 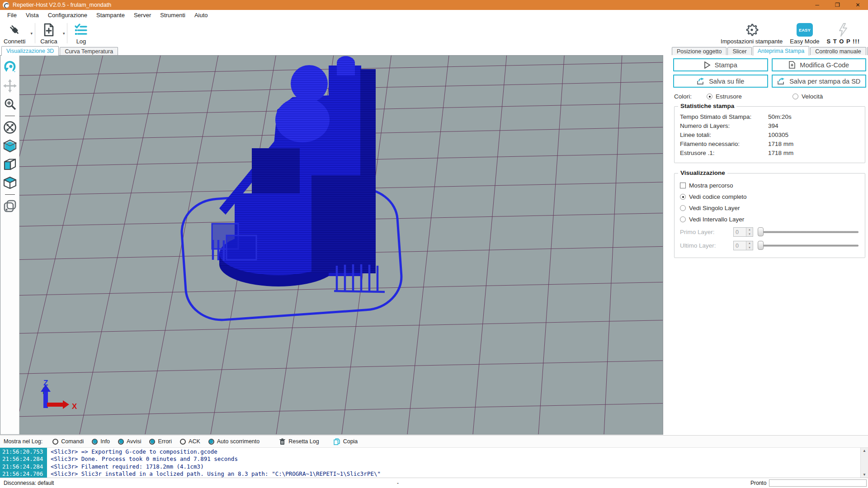 What do you see at coordinates (30, 51) in the screenshot?
I see `tab-visualizzazione-3d: Visualizzazione 3D` at bounding box center [30, 51].